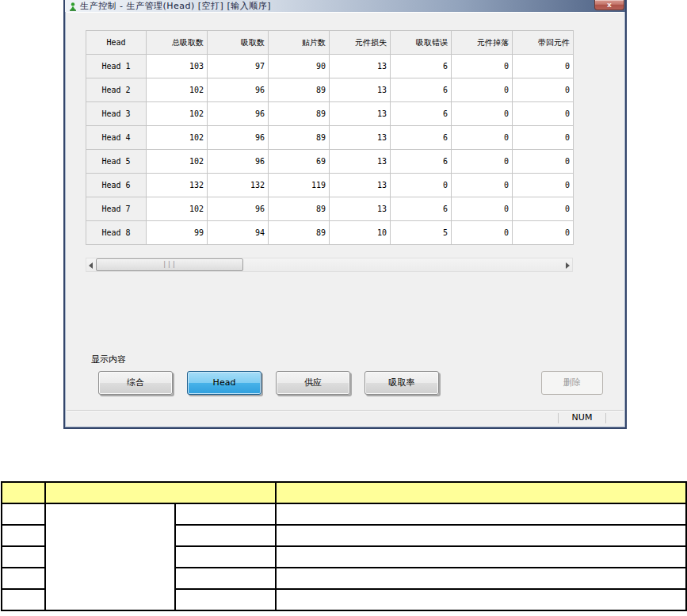 Image resolution: width=687 pixels, height=616 pixels. What do you see at coordinates (582, 419) in the screenshot?
I see `num-lock-indicator: NUM` at bounding box center [582, 419].